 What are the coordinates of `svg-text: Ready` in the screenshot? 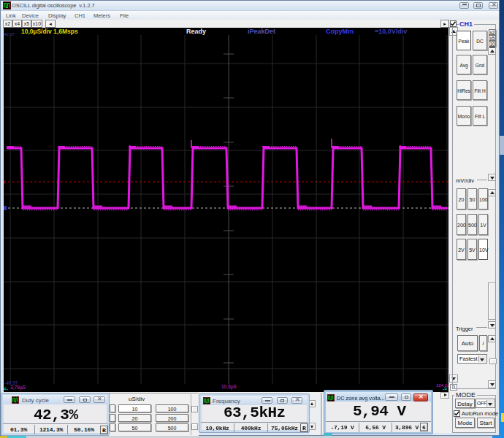 It's located at (196, 31).